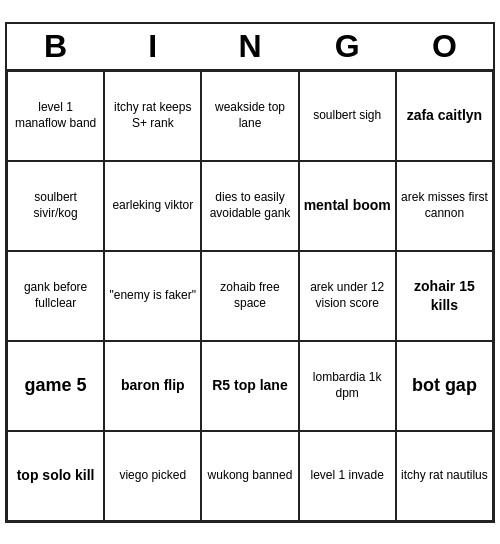 Image resolution: width=500 pixels, height=544 pixels. Describe the element at coordinates (250, 476) in the screenshot. I see `bingo-cell-22: wukong banned` at that location.